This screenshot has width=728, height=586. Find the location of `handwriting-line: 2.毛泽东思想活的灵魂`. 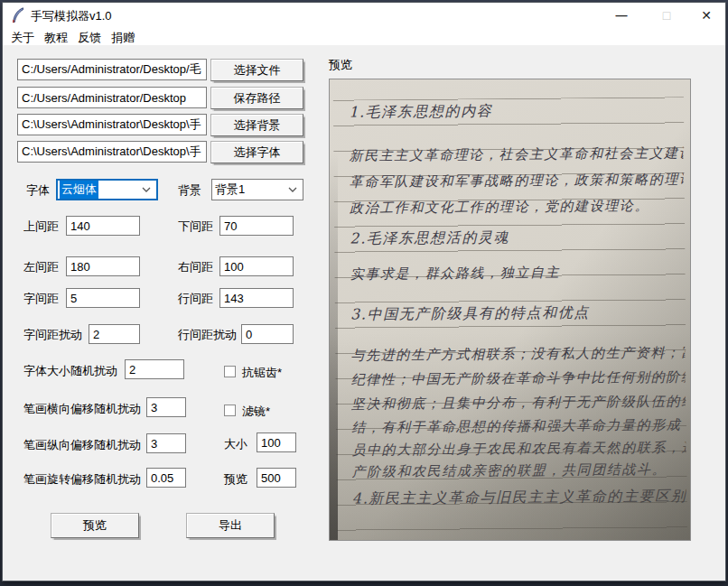

handwriting-line: 2.毛泽东思想活的灵魂 is located at coordinates (517, 237).